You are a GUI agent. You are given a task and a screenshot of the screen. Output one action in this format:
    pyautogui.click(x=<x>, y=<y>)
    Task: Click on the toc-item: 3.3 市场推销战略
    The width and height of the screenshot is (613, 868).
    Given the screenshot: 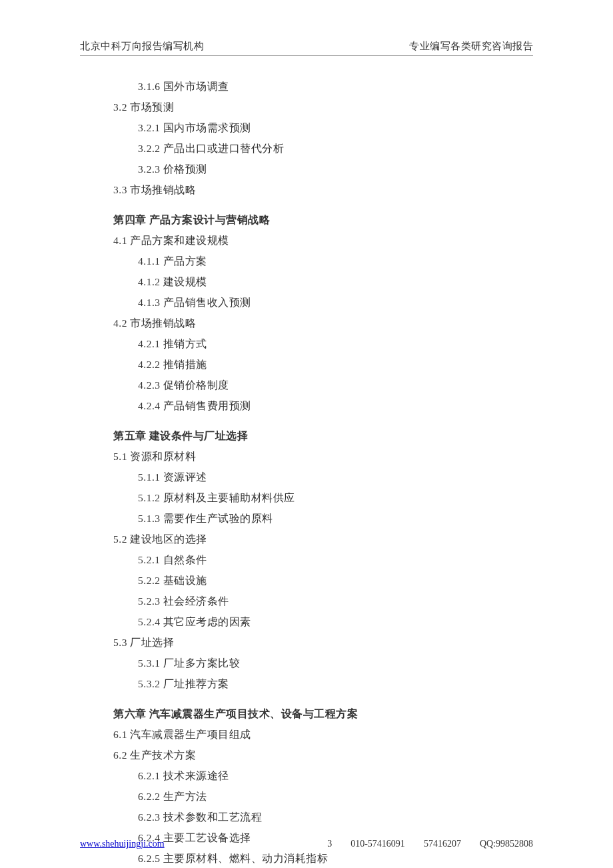 What is the action you would take?
    pyautogui.click(x=306, y=189)
    